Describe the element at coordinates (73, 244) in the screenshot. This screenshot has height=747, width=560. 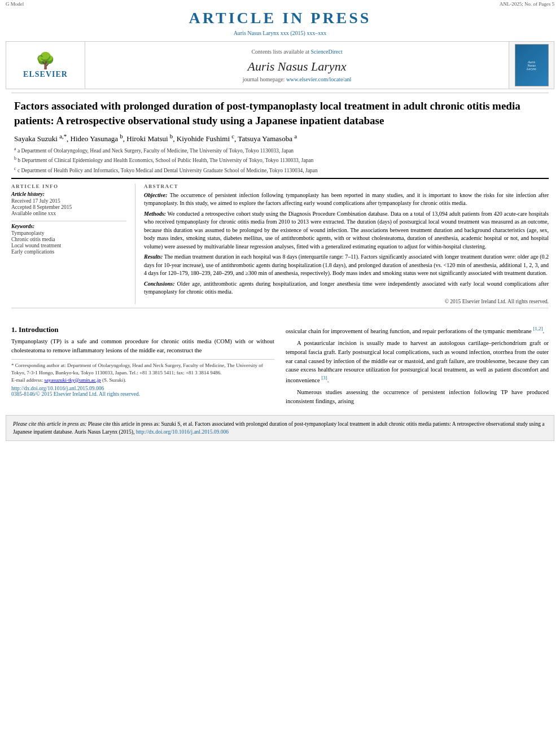
I see `article-info-col: ARTICLE INFO Article history: Received 1…` at that location.